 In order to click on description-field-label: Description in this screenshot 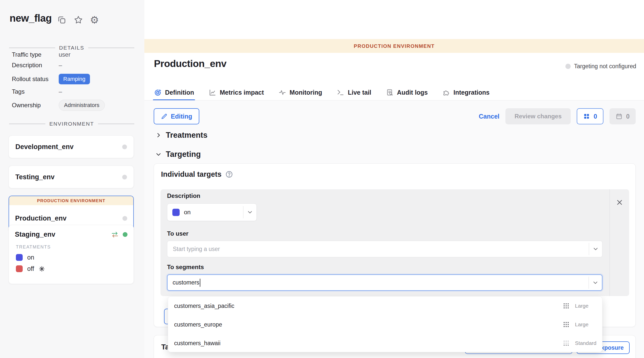, I will do `click(184, 196)`.